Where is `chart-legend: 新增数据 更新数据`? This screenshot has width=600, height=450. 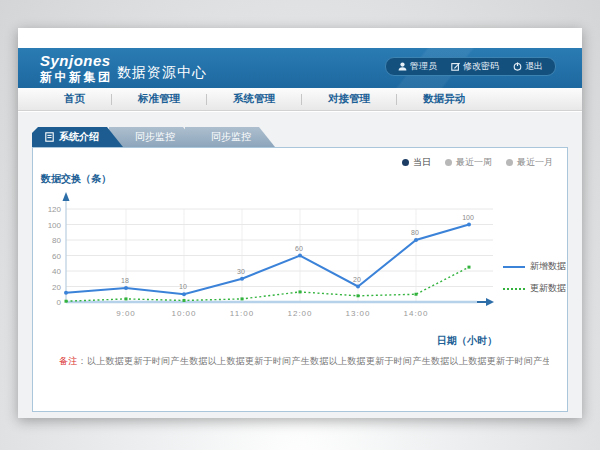
chart-legend: 新增数据 更新数据 is located at coordinates (534, 282).